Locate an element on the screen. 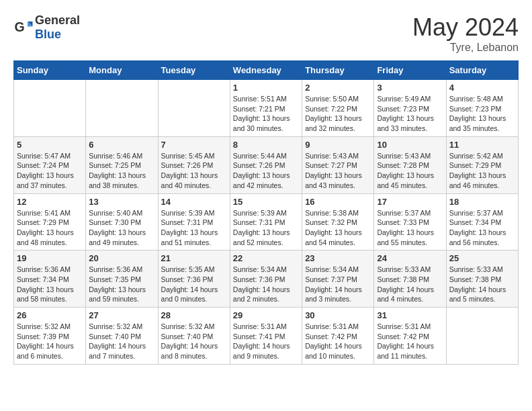 This screenshot has width=532, height=411. day-cell: 19Sunrise: 5:36 AM Sunset: 7:34 PM Dayli… is located at coordinates (50, 279).